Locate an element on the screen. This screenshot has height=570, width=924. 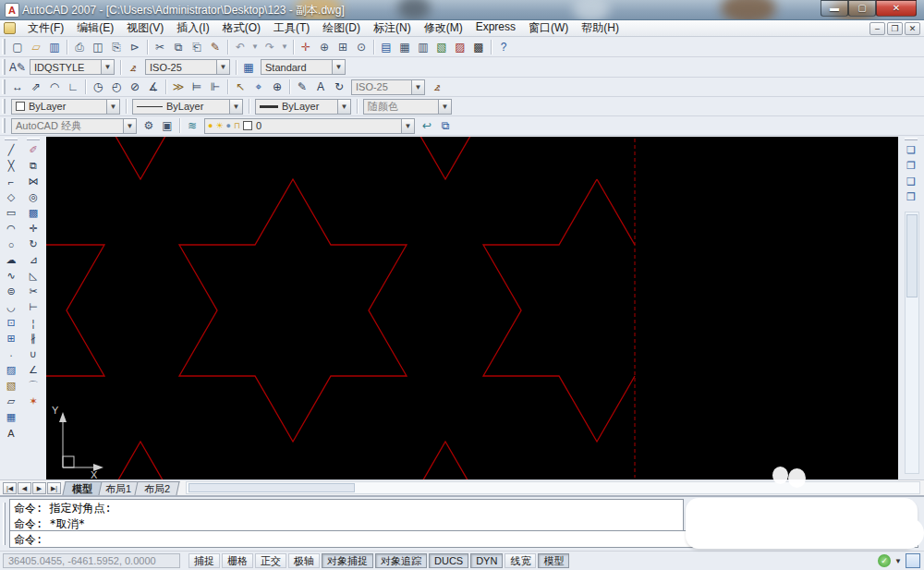
undo-icon: ↶ is located at coordinates (240, 47).